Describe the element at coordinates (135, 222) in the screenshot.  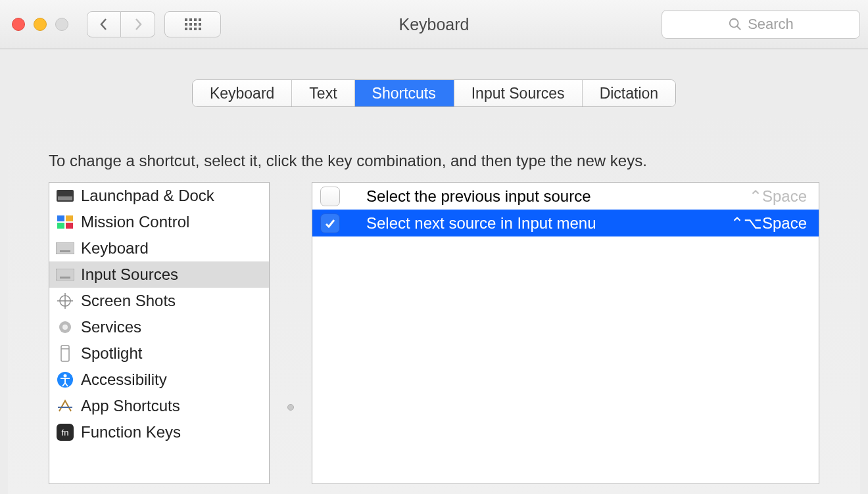
I see `category-label: Mission Control` at that location.